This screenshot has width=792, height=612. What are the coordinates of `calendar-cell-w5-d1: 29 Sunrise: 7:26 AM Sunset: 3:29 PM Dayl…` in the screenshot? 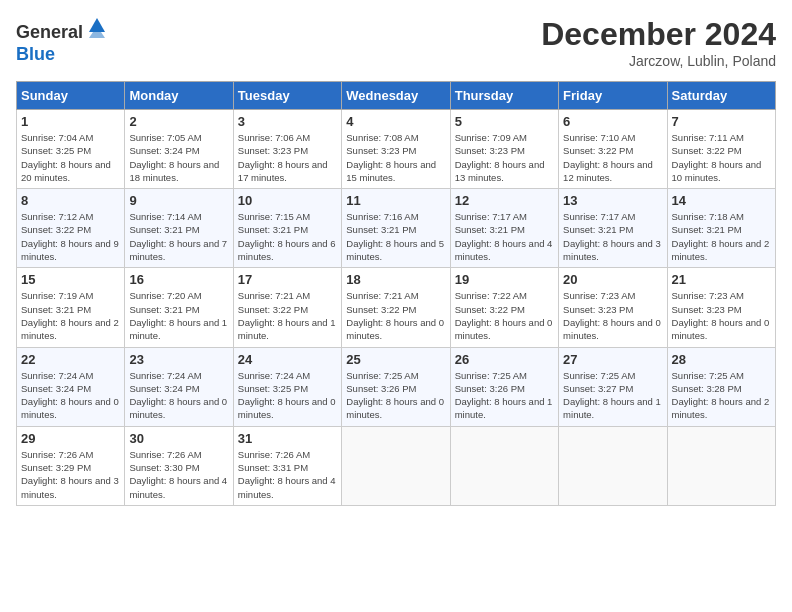 It's located at (71, 466).